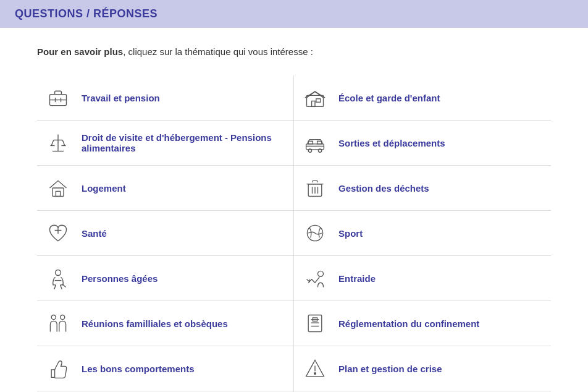 This screenshot has width=588, height=392. What do you see at coordinates (58, 188) in the screenshot?
I see `home-icon` at bounding box center [58, 188].